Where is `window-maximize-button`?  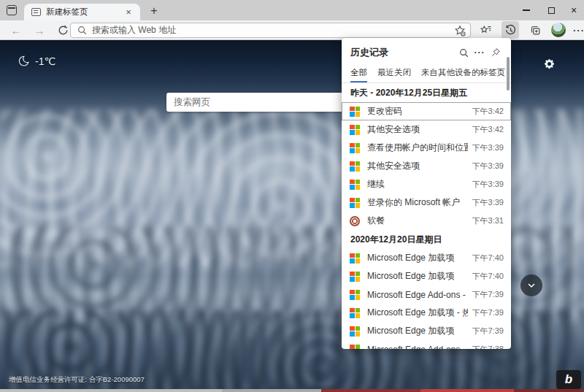
window-maximize-button is located at coordinates (551, 10).